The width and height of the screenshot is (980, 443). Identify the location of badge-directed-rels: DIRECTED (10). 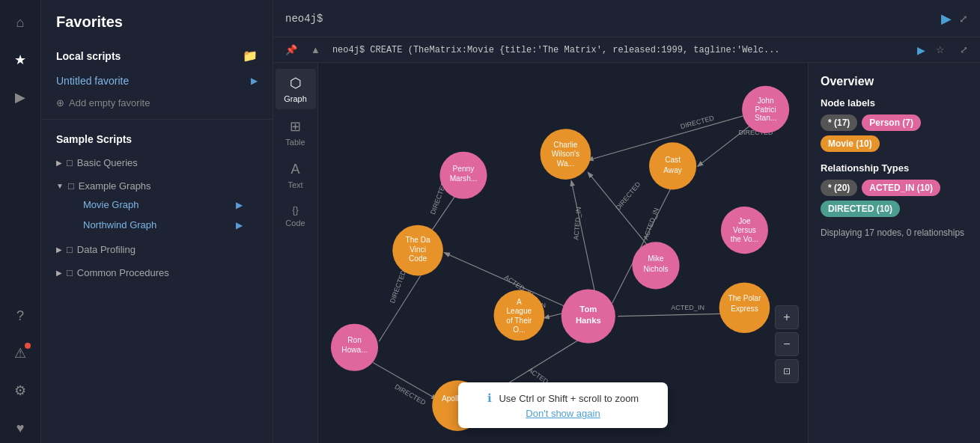
(860, 209).